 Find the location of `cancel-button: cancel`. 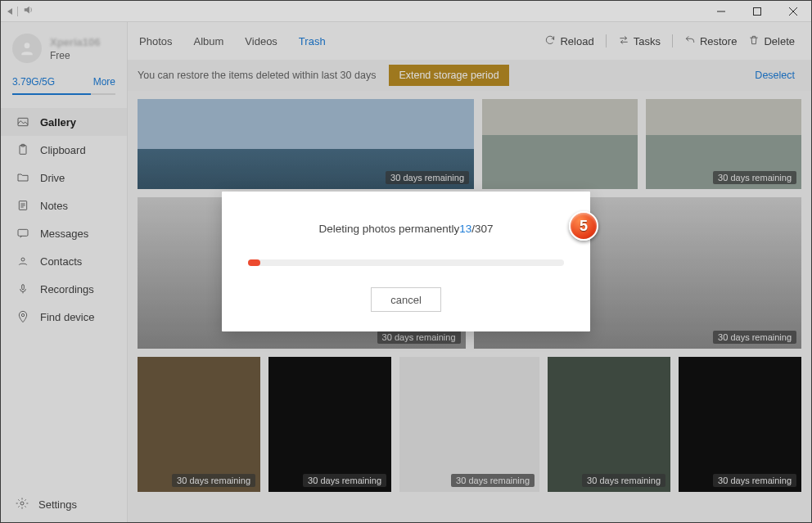

cancel-button: cancel is located at coordinates (406, 300).